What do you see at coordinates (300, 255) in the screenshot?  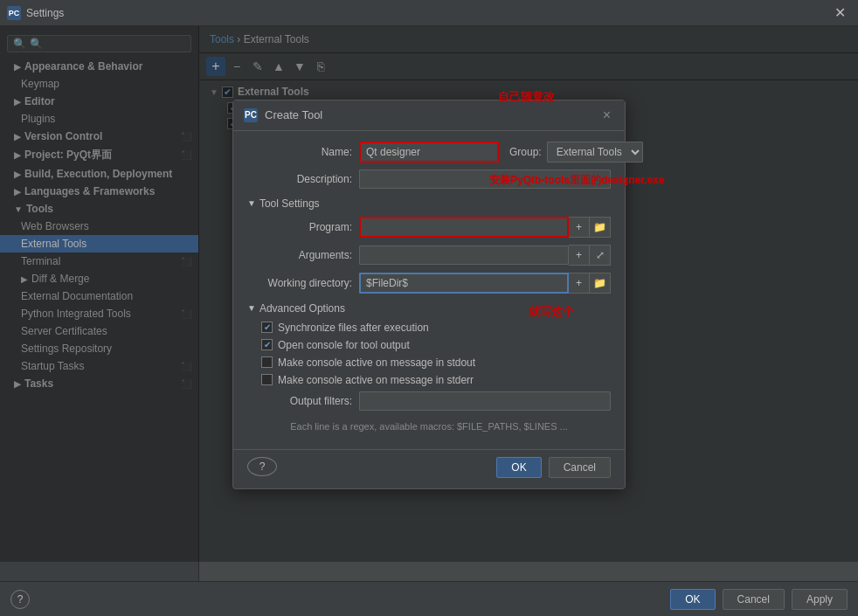 I see `arguments-label: Arguments:` at bounding box center [300, 255].